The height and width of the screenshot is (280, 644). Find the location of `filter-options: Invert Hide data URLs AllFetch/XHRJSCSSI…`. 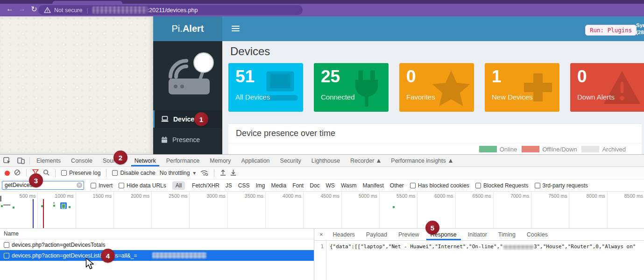

filter-options: Invert Hide data URLs AllFetch/XHRJSCSSI… is located at coordinates (339, 186).